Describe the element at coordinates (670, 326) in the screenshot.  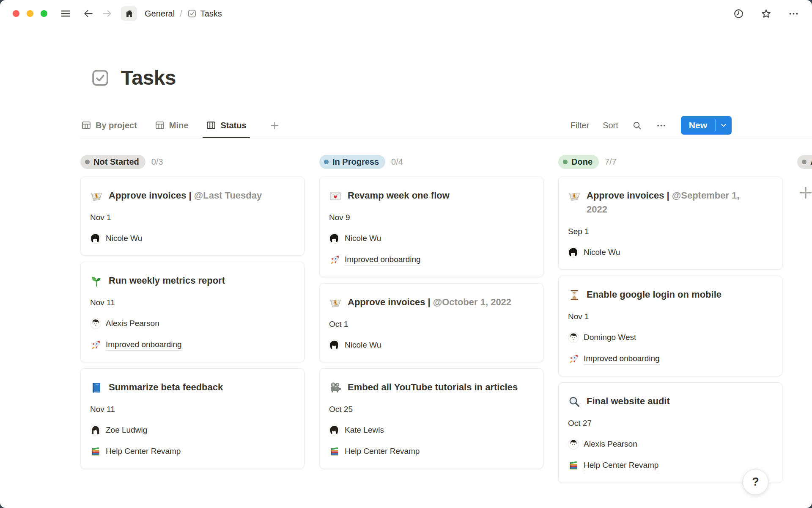
I see `task-card: Enable google login on mobile Nov 1 Domi…` at that location.